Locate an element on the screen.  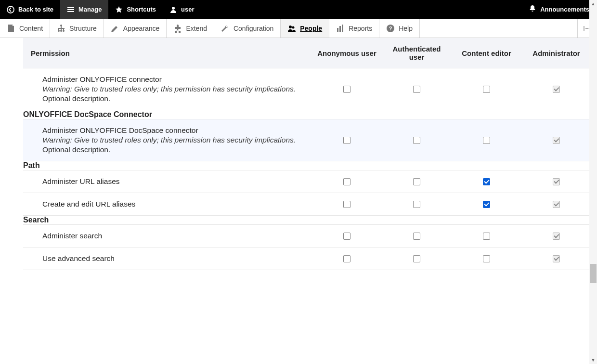
permission-description: Optional description. is located at coordinates (173, 150).